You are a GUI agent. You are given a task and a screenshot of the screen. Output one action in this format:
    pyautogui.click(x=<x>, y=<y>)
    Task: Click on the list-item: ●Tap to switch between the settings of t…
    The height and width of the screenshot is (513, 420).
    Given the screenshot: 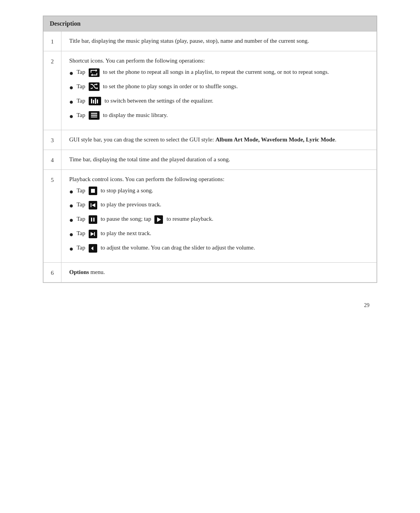 What is the action you would take?
    pyautogui.click(x=219, y=102)
    